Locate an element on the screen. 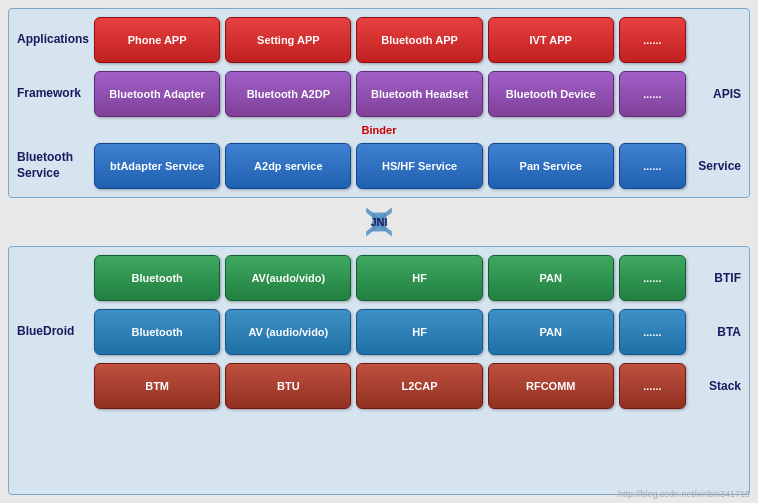 This screenshot has width=758, height=503. btif-av-box: AV(audo/vido) is located at coordinates (288, 278).